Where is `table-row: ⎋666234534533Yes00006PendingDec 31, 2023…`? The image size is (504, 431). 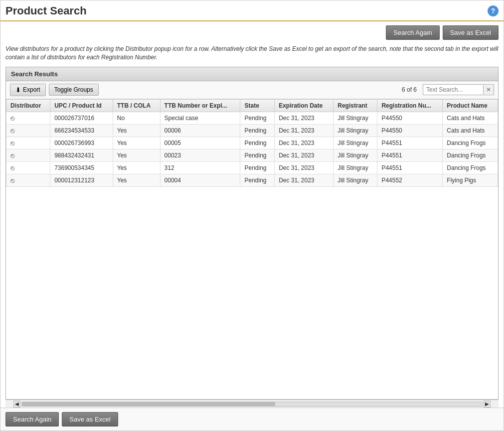 table-row: ⎋666234534533Yes00006PendingDec 31, 2023… is located at coordinates (252, 131).